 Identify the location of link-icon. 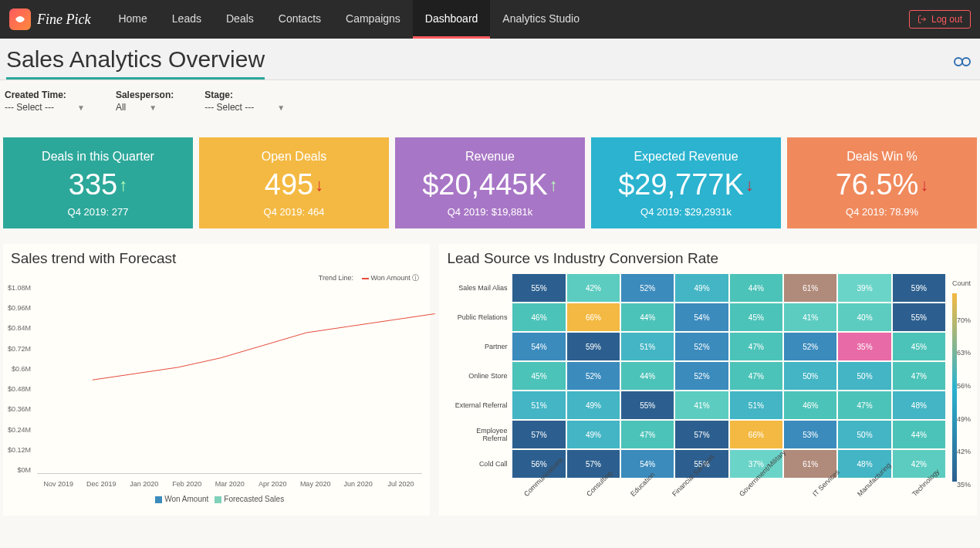
(962, 63).